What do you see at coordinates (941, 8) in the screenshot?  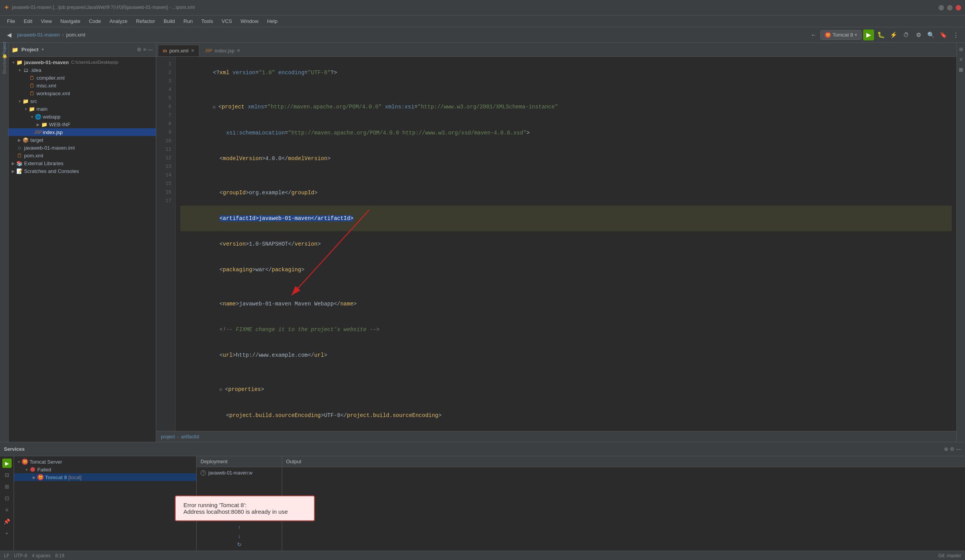 I see `minimize-button` at bounding box center [941, 8].